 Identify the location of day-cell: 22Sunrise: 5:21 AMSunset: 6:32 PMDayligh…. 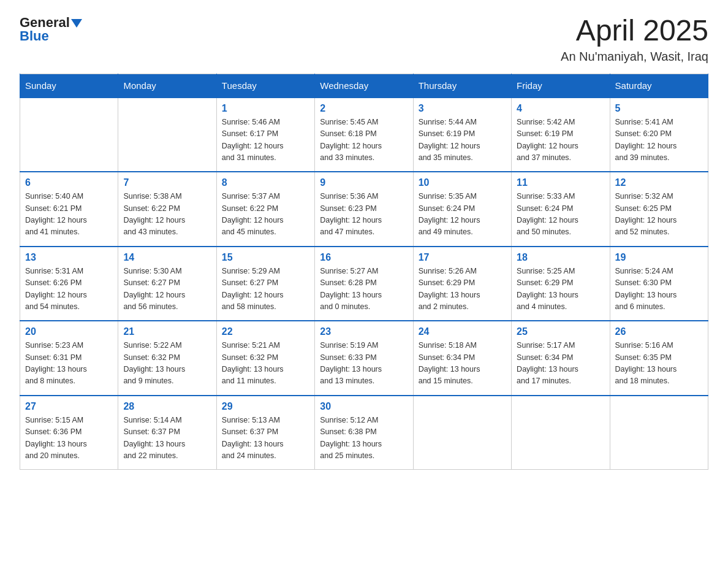
(265, 358).